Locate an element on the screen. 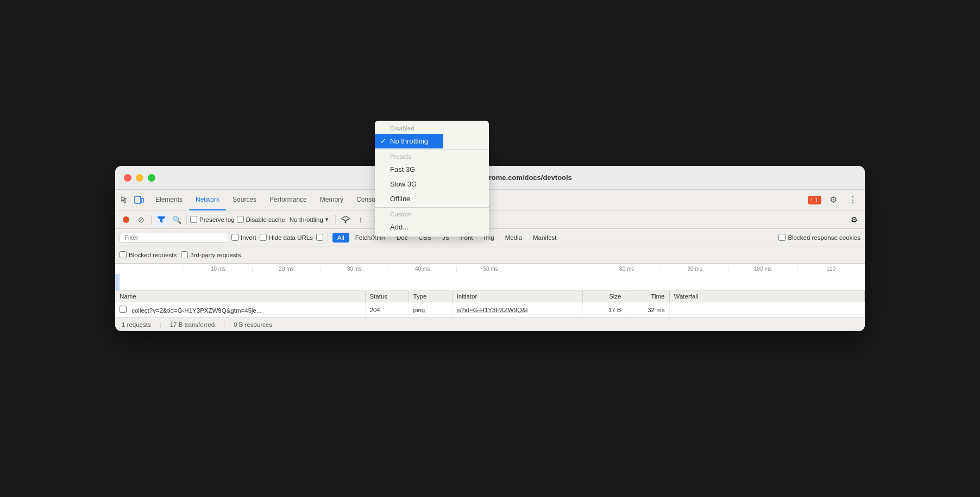  minimize-button is located at coordinates (140, 178).